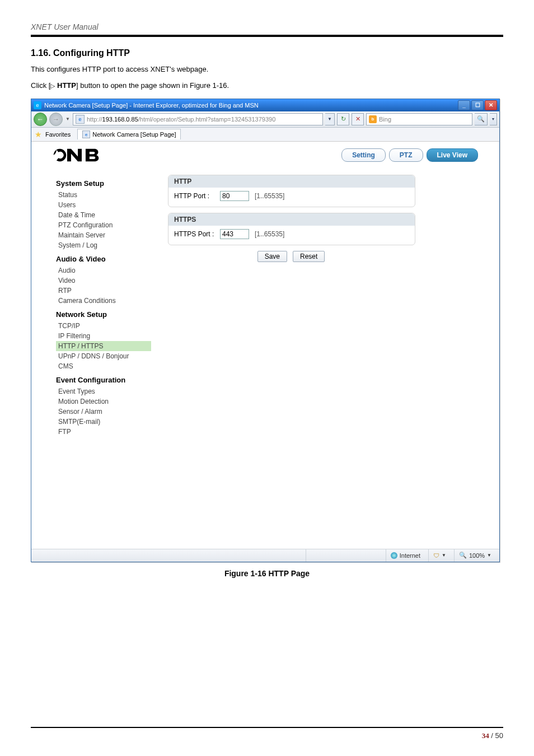 The image size is (534, 756). What do you see at coordinates (499, 736) in the screenshot?
I see `page-total: 50` at bounding box center [499, 736].